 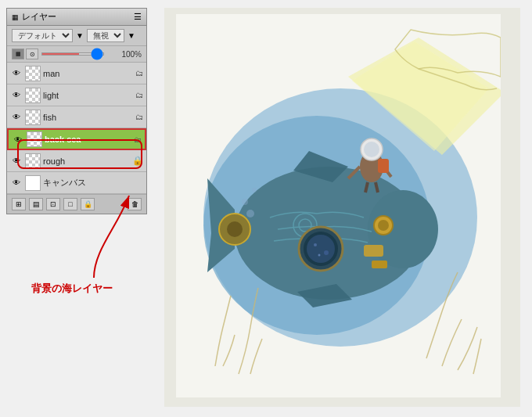 What do you see at coordinates (39, 17) in the screenshot?
I see `panel-title: レイヤー` at bounding box center [39, 17].